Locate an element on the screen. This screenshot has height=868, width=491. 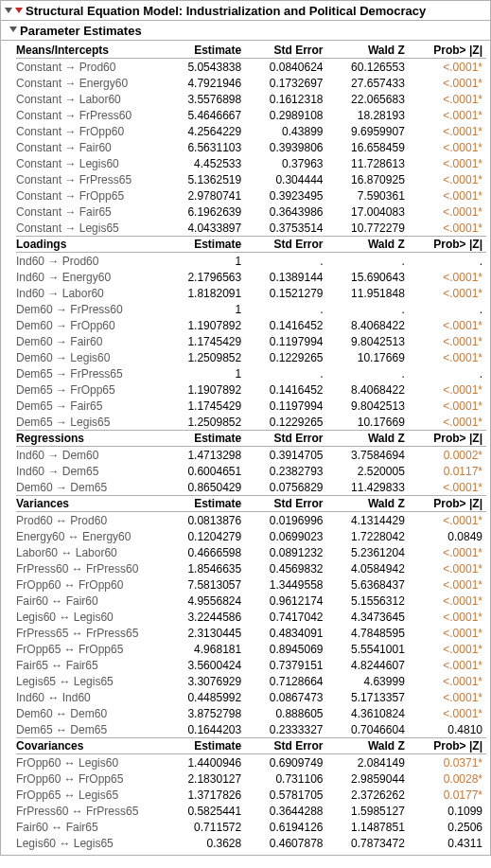
cell: 3.2244586 is located at coordinates (205, 617).